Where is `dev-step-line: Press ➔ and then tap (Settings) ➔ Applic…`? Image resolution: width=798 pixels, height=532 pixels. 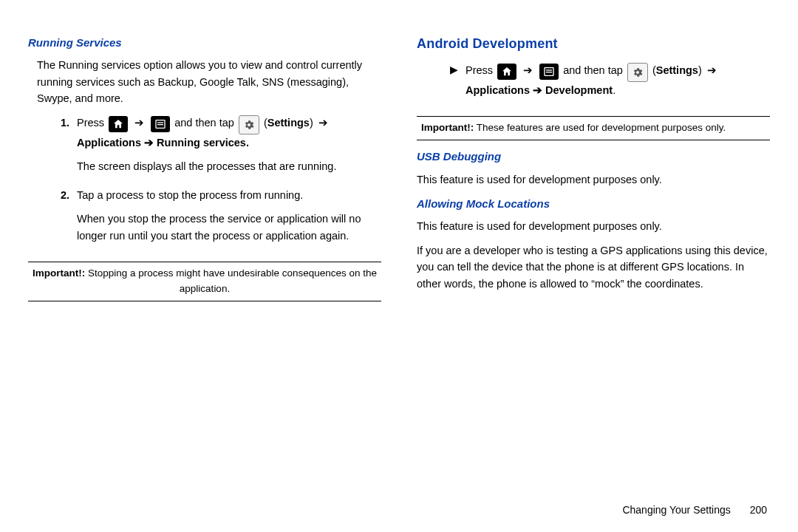 dev-step-line: Press ➔ and then tap (Settings) ➔ Applic… is located at coordinates (618, 80).